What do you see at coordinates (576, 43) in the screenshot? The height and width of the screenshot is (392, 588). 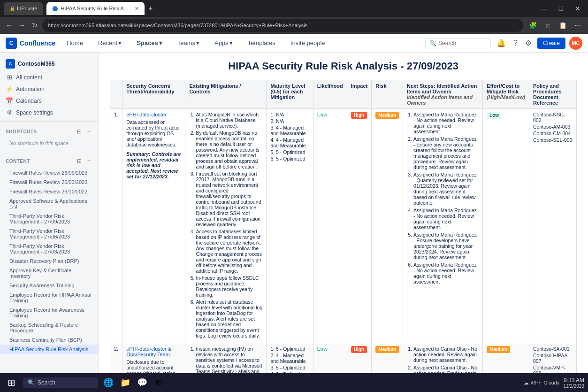 I see `avatar: MC` at bounding box center [576, 43].